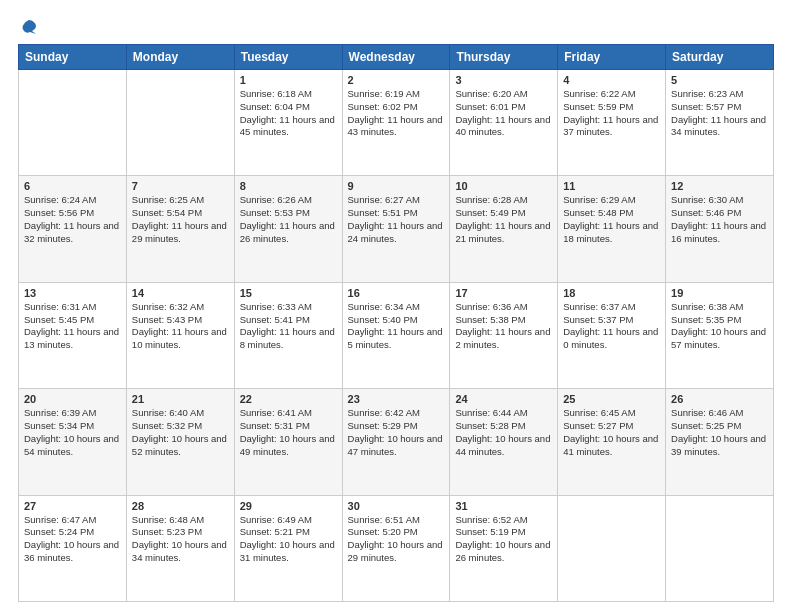 The image size is (792, 612). What do you see at coordinates (504, 58) in the screenshot?
I see `day-of-week-header: Thursday` at bounding box center [504, 58].